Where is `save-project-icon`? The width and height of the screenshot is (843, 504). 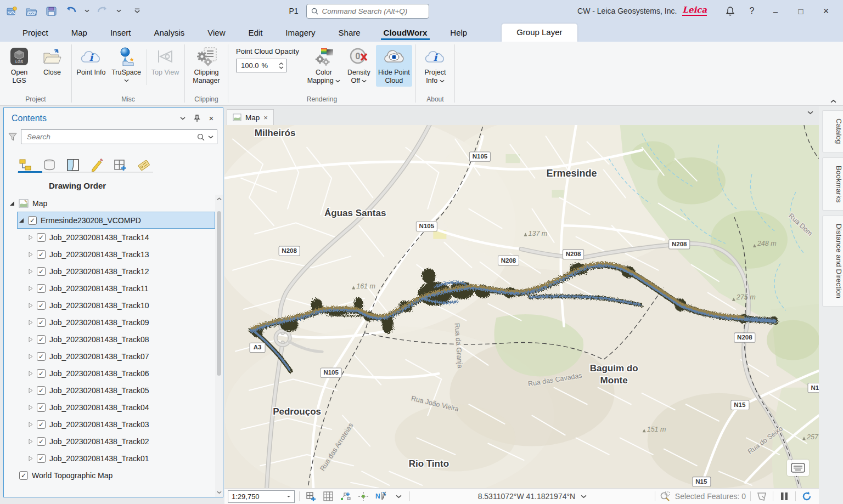
save-project-icon is located at coordinates (51, 11).